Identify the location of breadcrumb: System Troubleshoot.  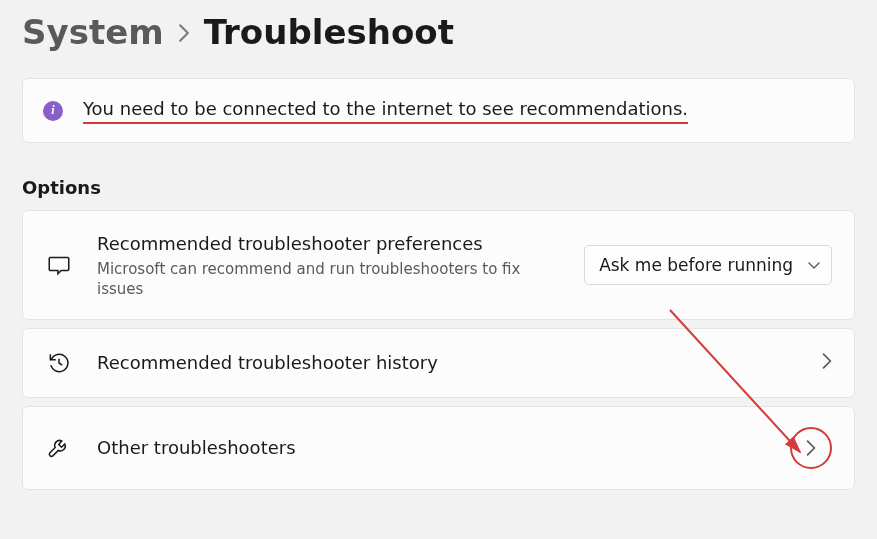
(438, 32).